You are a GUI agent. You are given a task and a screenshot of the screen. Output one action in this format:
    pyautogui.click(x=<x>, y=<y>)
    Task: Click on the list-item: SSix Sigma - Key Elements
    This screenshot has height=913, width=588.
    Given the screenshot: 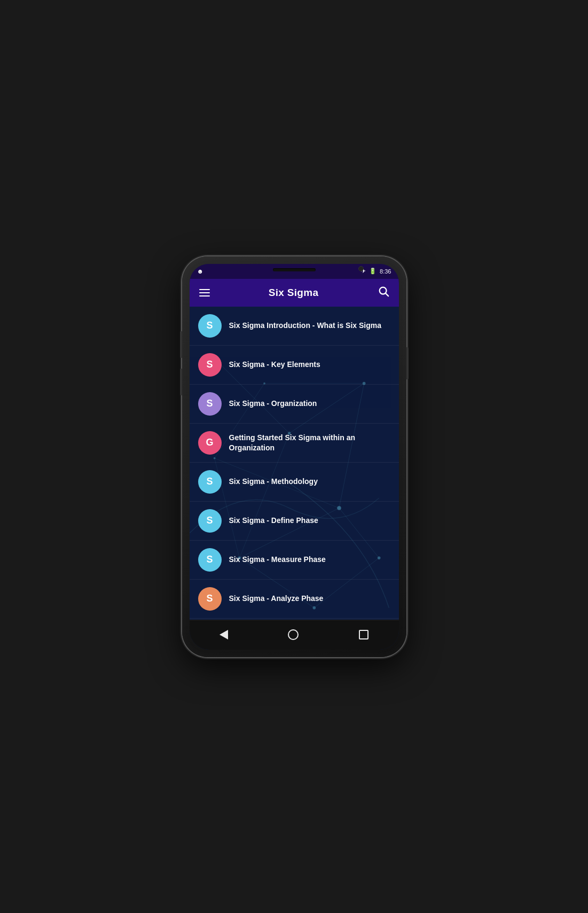 What is the action you would take?
    pyautogui.click(x=294, y=365)
    